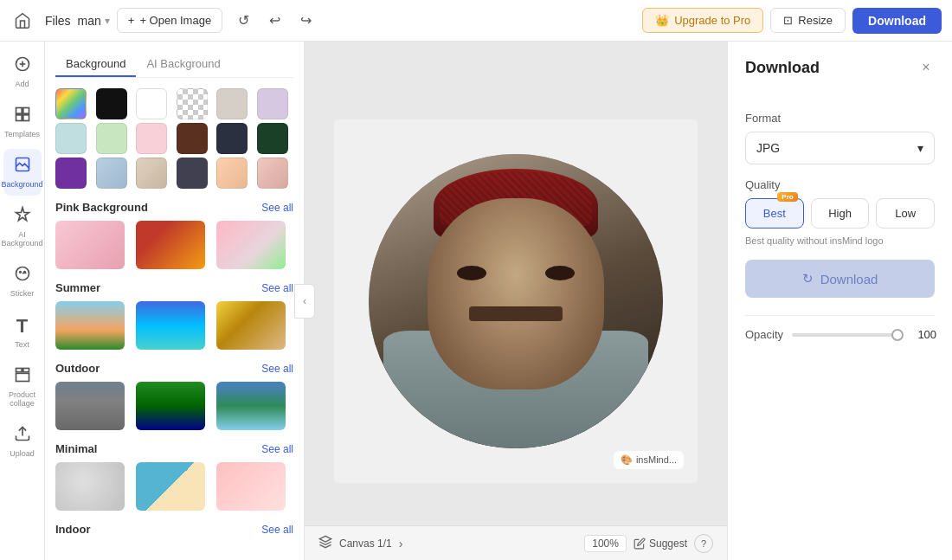  What do you see at coordinates (924, 334) in the screenshot?
I see `opacity-value: 100` at bounding box center [924, 334].